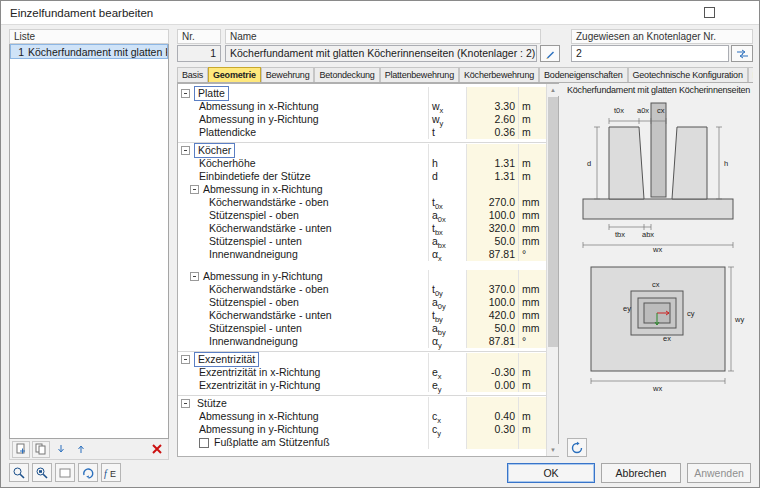  What do you see at coordinates (111, 472) in the screenshot?
I see `numbering-button: fE` at bounding box center [111, 472].